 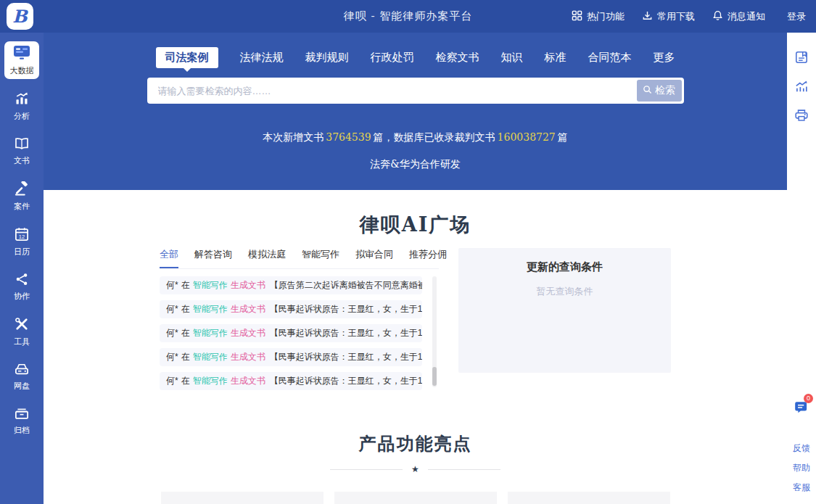 What do you see at coordinates (415, 58) in the screenshot?
I see `search-category-tabs: 司法案例 法律法规 裁判规则 行政处罚 检察文书 知识 标准 合同范本 更多` at bounding box center [415, 58].